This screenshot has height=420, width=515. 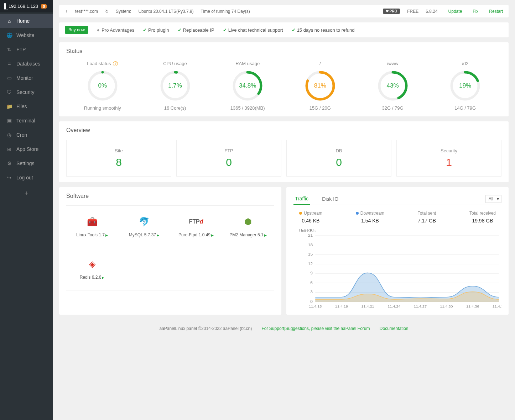 I want to click on software-linux: 🧰Linux Tools 1.7, so click(x=92, y=227).